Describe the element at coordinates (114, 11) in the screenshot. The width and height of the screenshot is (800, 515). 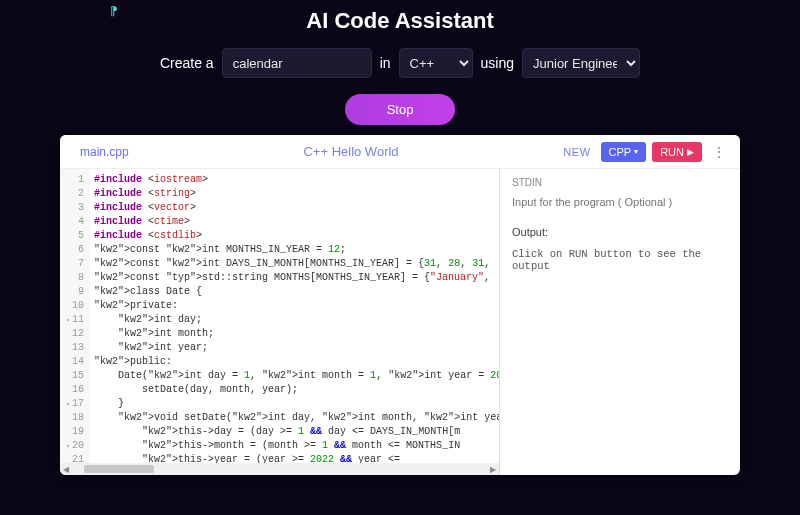
I see `pin-icon: ⁋` at that location.